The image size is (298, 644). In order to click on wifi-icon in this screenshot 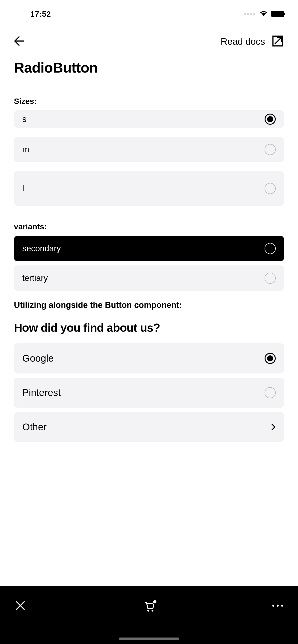, I will do `click(264, 14)`.